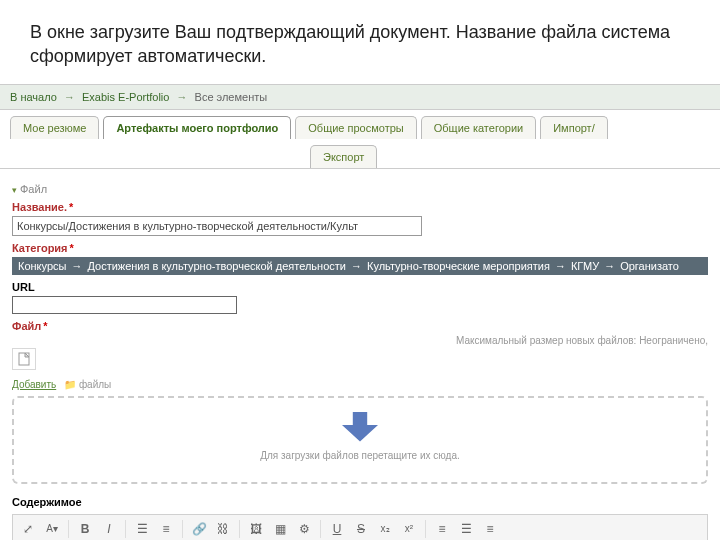 Image resolution: width=720 pixels, height=540 pixels. What do you see at coordinates (360, 527) in the screenshot?
I see `rte-toolbar: ⤢ A▾ B I ☰ ≡ 🔗 ⛓ 🖼 ▦ ⚙ U S x₂ x² ≡ ☰ ≡` at bounding box center [360, 527].